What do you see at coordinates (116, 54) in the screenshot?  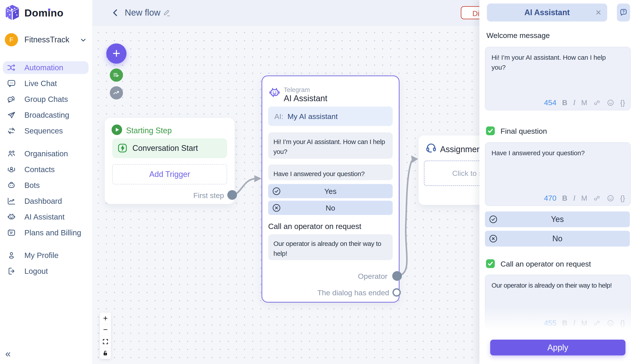 I see `add-step-button: +` at bounding box center [116, 54].